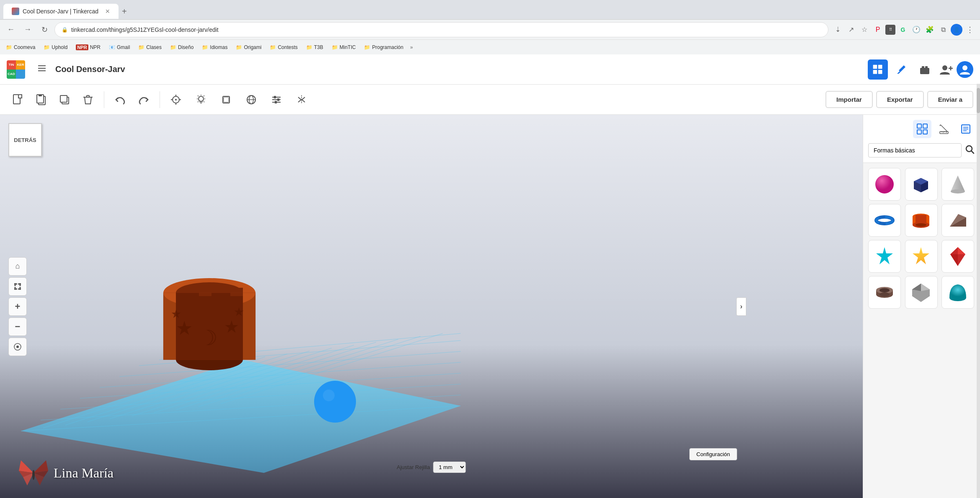 Image resolution: width=980 pixels, height=498 pixels. What do you see at coordinates (239, 100) in the screenshot?
I see `toolbar-middle-tools` at bounding box center [239, 100].